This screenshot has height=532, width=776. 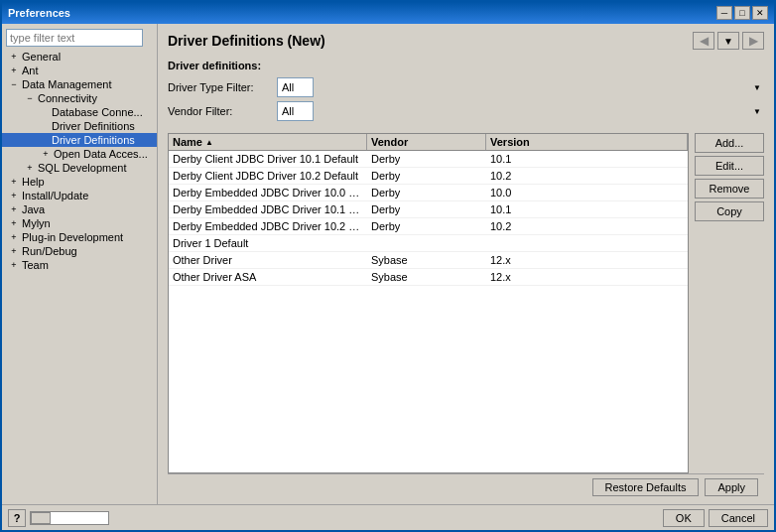 What do you see at coordinates (268, 226) in the screenshot?
I see `cell-name: Derby Embedded JDBC Driver 10.2 D...` at bounding box center [268, 226].